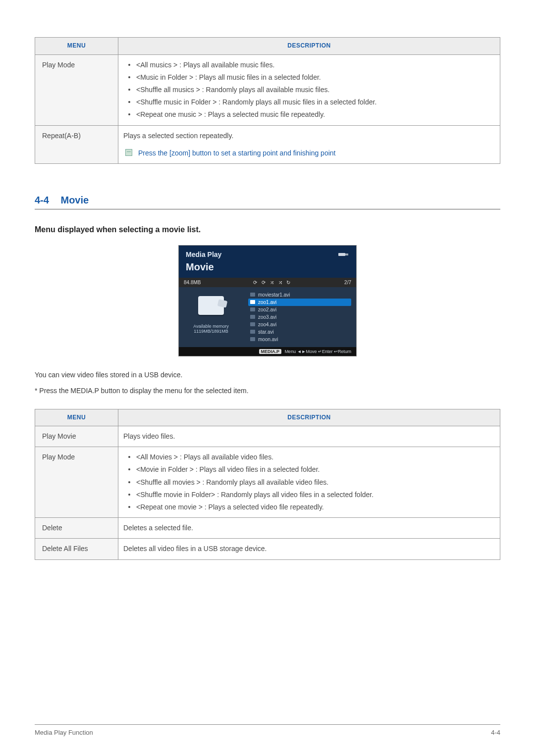 The height and width of the screenshot is (756, 535). What do you see at coordinates (311, 457) in the screenshot?
I see `list-item: <All Movies > : Plays all available vide…` at bounding box center [311, 457].